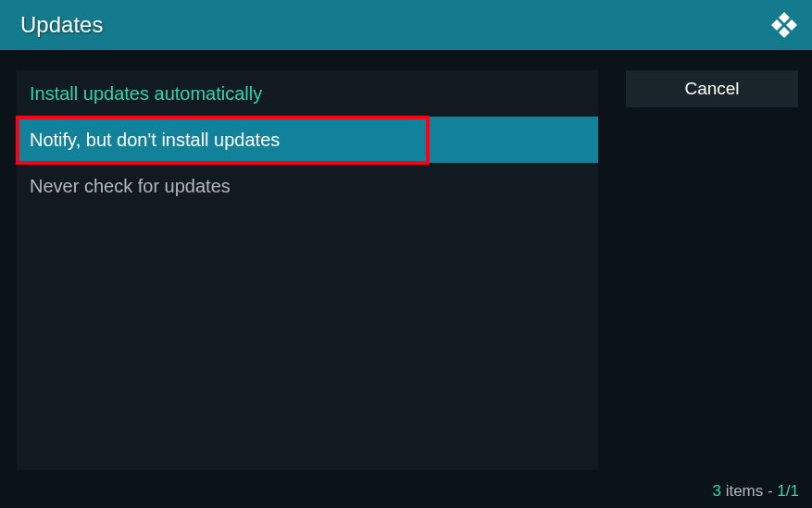 The width and height of the screenshot is (812, 508). I want to click on kodi-logo-icon, so click(784, 25).